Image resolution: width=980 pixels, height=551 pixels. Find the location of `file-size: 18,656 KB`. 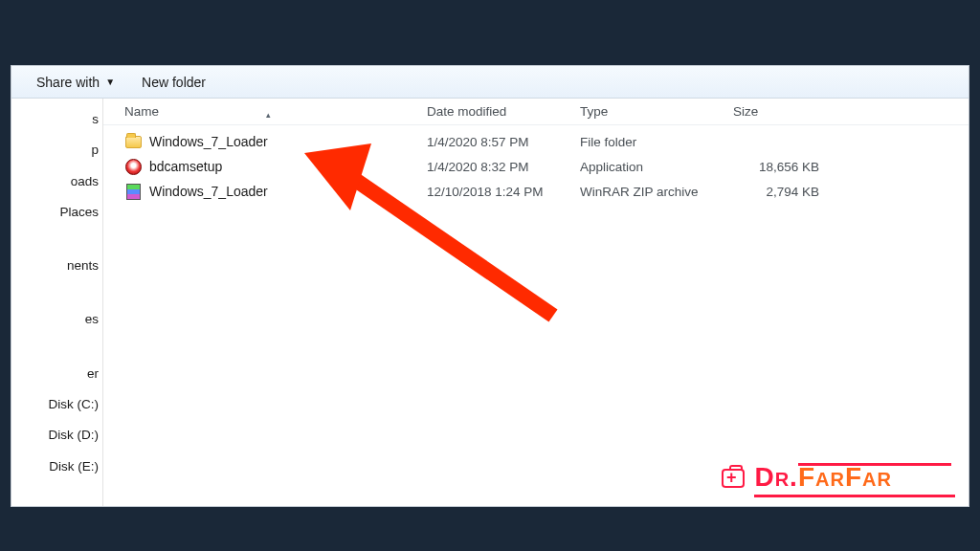

file-size: 18,656 KB is located at coordinates (791, 166).